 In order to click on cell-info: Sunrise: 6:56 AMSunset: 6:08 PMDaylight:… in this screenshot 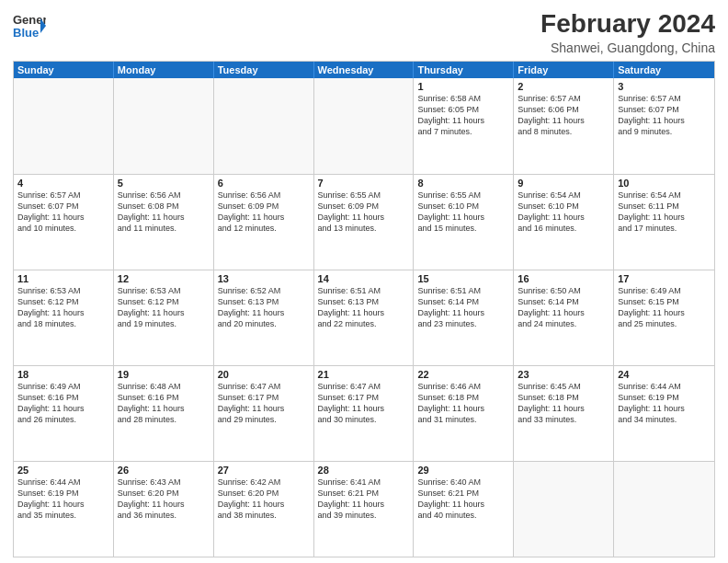, I will do `click(164, 212)`.